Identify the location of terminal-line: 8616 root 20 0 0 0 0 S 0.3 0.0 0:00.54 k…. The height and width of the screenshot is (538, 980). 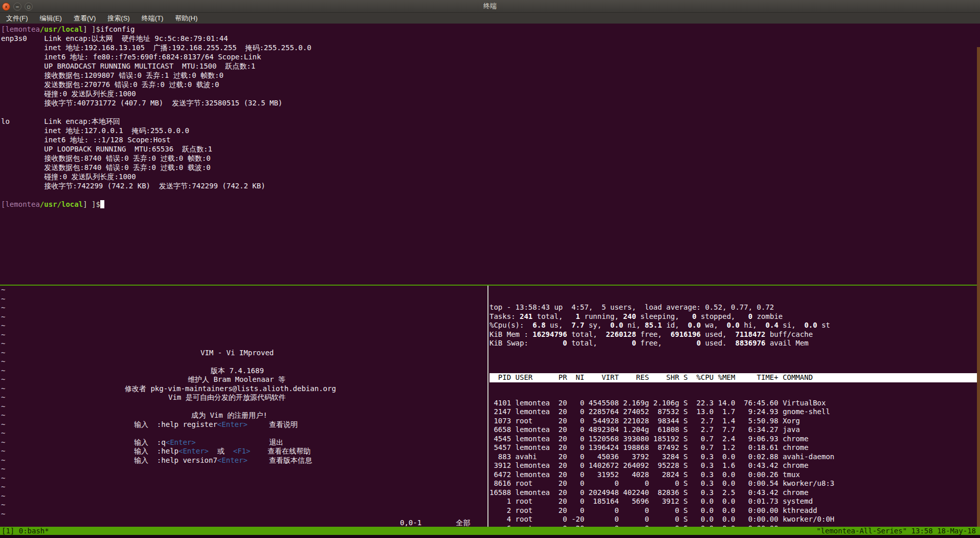
(733, 484).